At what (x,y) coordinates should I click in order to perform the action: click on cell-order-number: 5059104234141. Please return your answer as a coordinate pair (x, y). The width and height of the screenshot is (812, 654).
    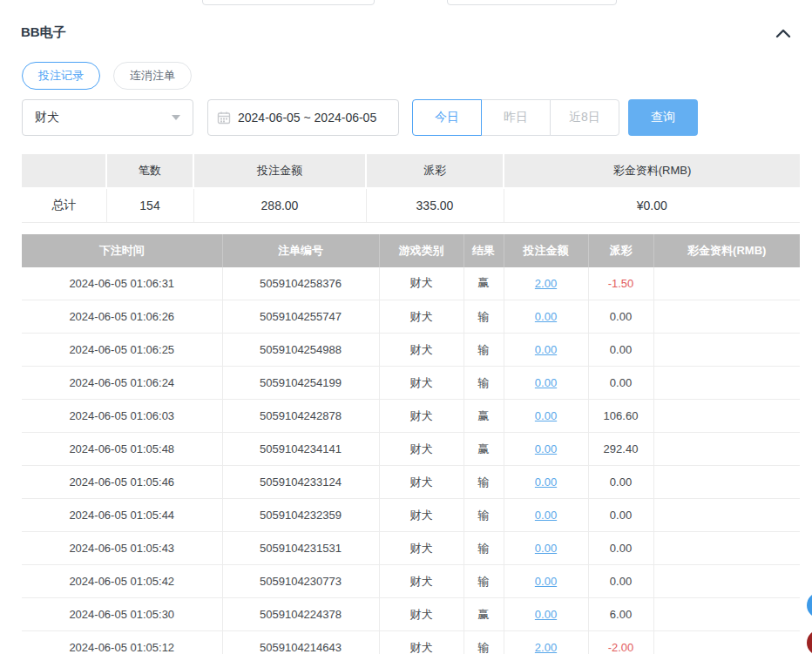
    Looking at the image, I should click on (301, 449).